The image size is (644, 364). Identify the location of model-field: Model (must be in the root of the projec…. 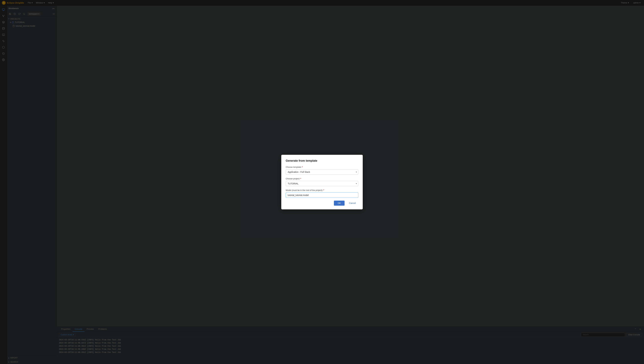
(322, 194).